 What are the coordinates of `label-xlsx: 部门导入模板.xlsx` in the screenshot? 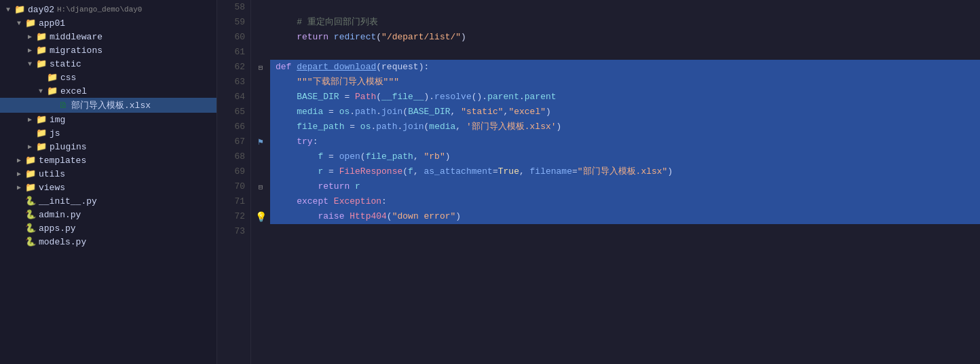 It's located at (111, 105).